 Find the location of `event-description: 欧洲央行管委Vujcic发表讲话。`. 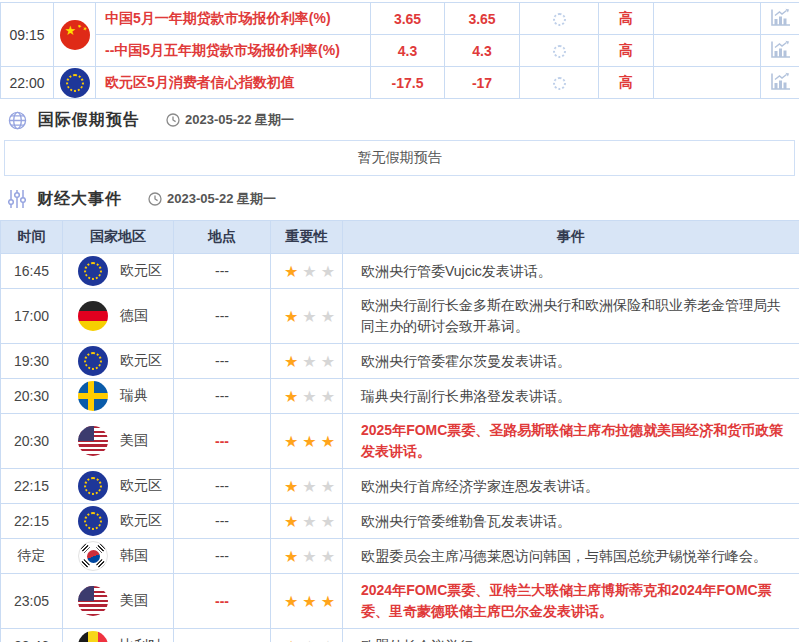

event-description: 欧洲央行管委Vujcic发表讲话。 is located at coordinates (571, 272).